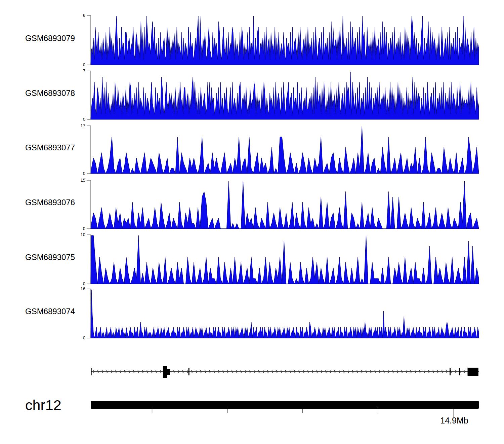 The width and height of the screenshot is (504, 444). Describe the element at coordinates (283, 40) in the screenshot. I see `signal-track-GSM6893079` at that location.